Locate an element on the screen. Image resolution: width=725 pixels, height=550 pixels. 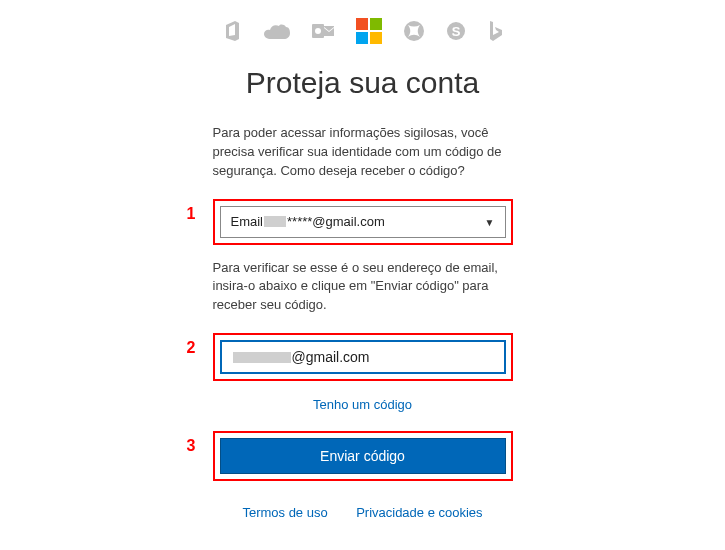
office-icon is located at coordinates (233, 31).